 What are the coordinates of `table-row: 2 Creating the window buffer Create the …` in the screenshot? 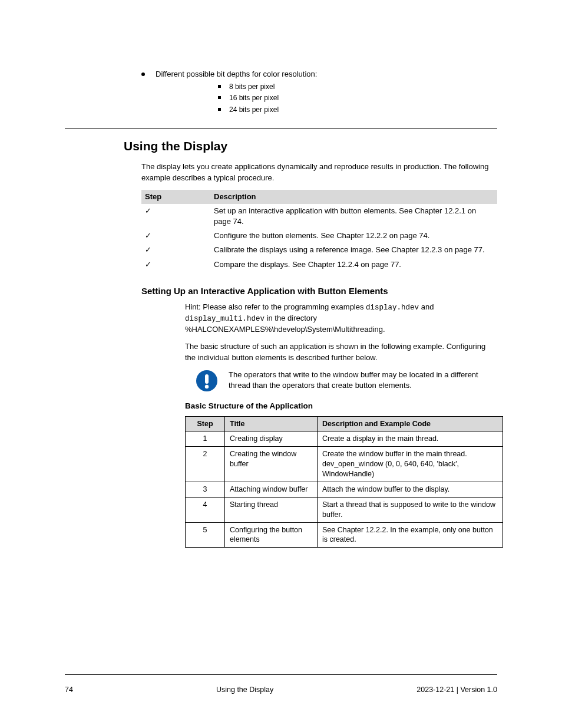 It's located at (344, 465).